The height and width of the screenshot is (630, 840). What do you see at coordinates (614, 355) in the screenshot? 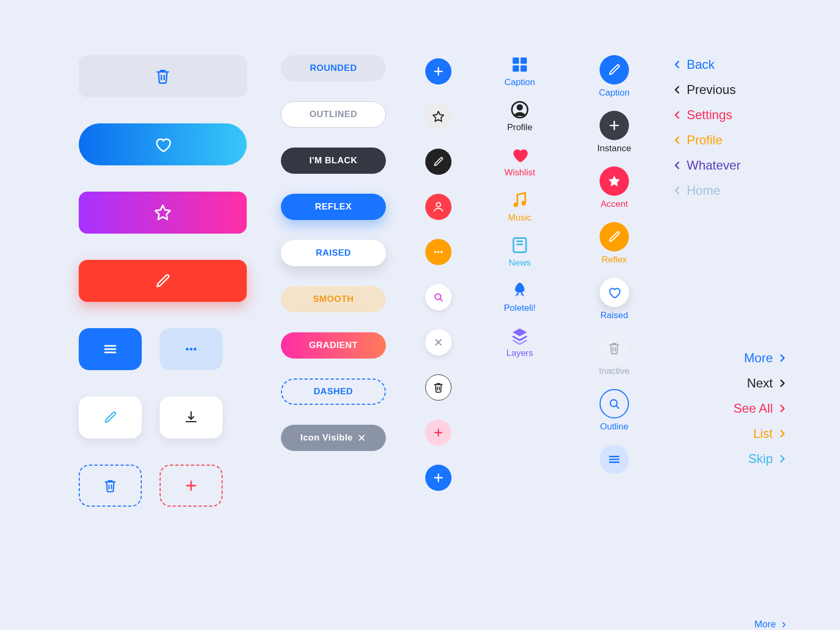
I see `circ-captioned-trash: Inactive` at bounding box center [614, 355].